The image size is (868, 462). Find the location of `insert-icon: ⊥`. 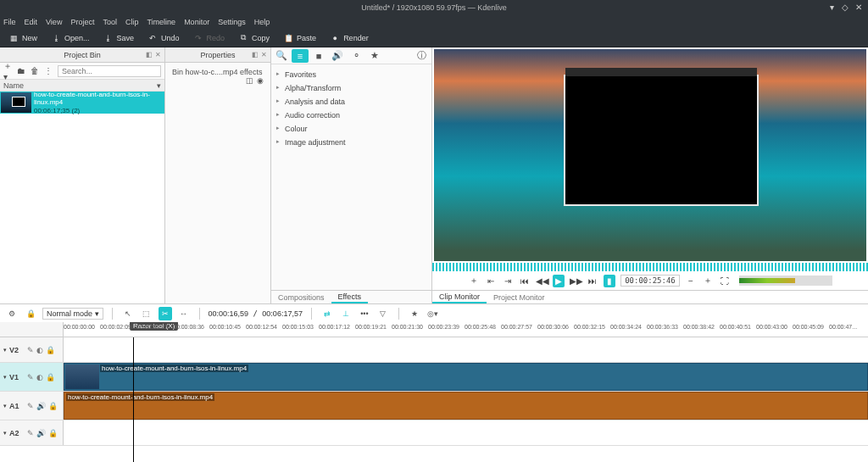

insert-icon: ⊥ is located at coordinates (346, 314).